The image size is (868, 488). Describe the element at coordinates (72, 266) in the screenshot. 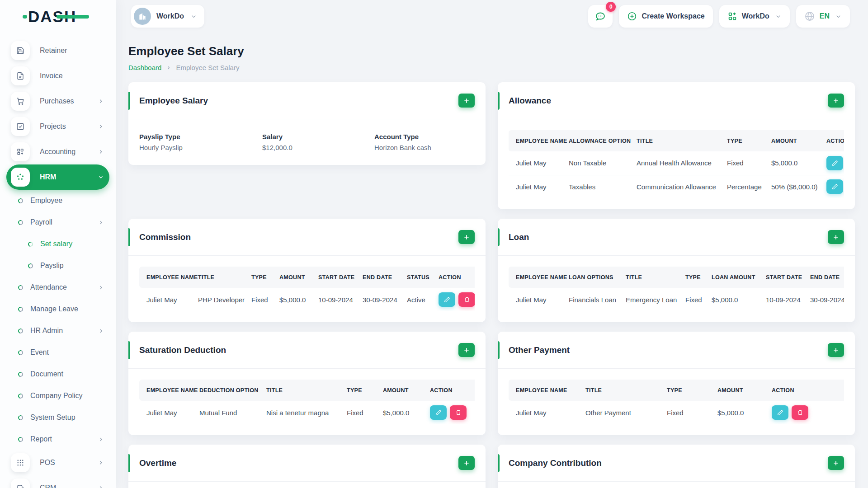

I see `sidebar-item-label: Payslip` at that location.